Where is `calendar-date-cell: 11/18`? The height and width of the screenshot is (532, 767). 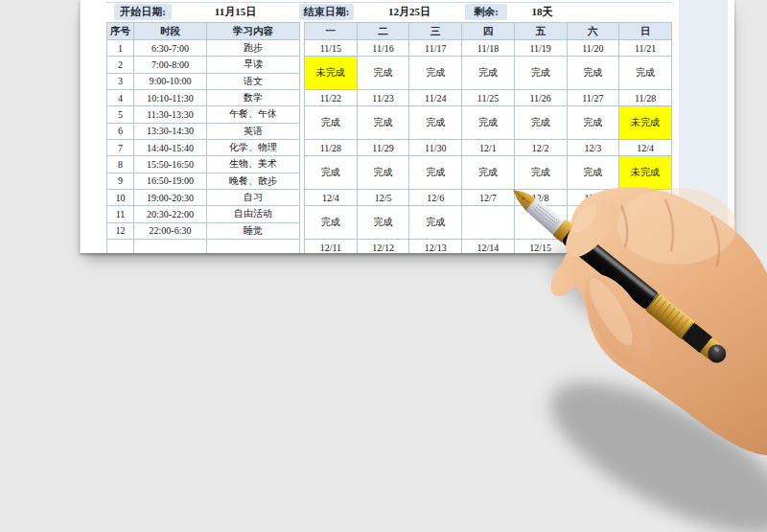
calendar-date-cell: 11/18 is located at coordinates (489, 48).